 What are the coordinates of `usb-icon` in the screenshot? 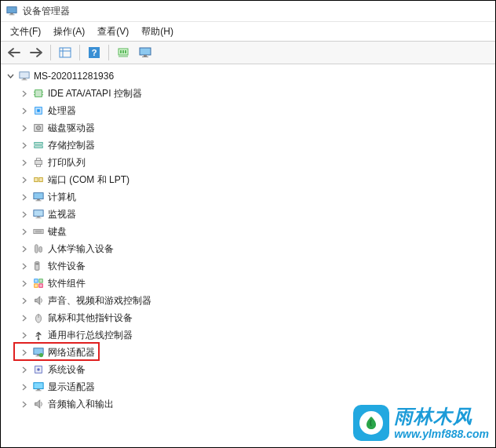 It's located at (38, 335).